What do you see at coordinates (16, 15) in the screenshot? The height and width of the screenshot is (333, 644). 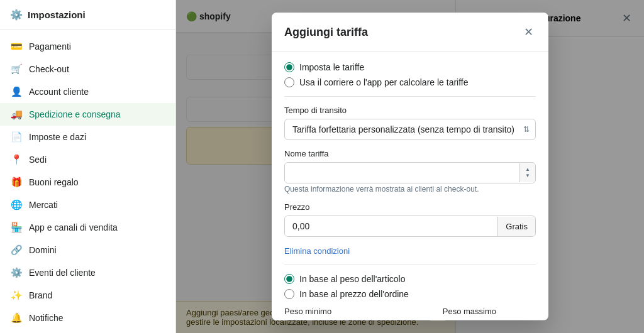 I see `gear-icon: ⚙️` at bounding box center [16, 15].